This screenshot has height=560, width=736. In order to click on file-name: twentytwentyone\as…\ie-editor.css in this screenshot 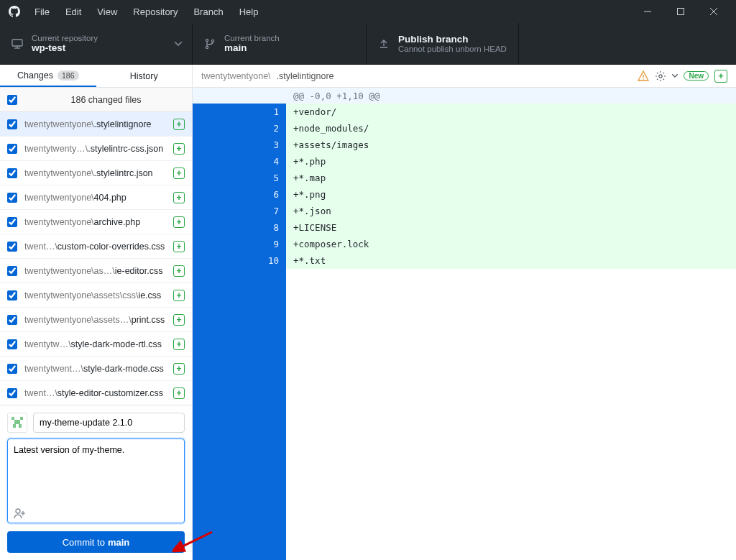, I will do `click(95, 271)`.